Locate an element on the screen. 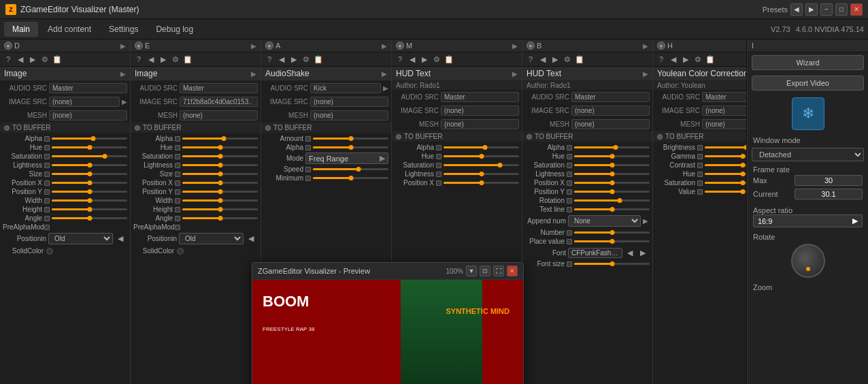  slider-d-sat-track is located at coordinates (90, 157).